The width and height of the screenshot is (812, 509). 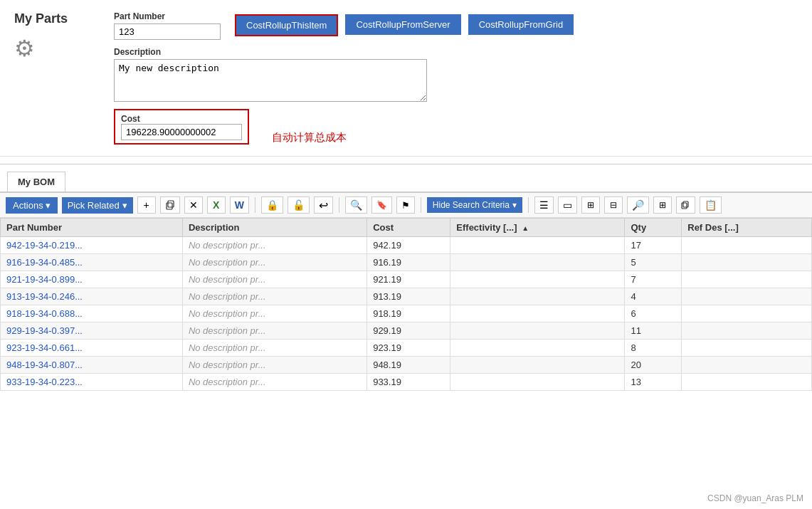 I want to click on cost-label: Cost, so click(x=131, y=119).